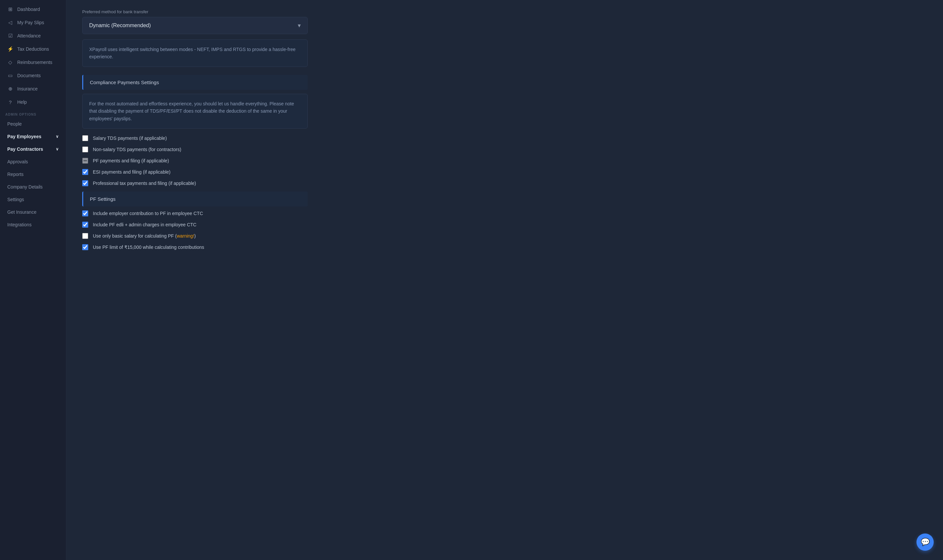 The width and height of the screenshot is (943, 560). Describe the element at coordinates (195, 161) in the screenshot. I see `checkbox-pf-payments: PF payments and filing (if applicable)` at that location.